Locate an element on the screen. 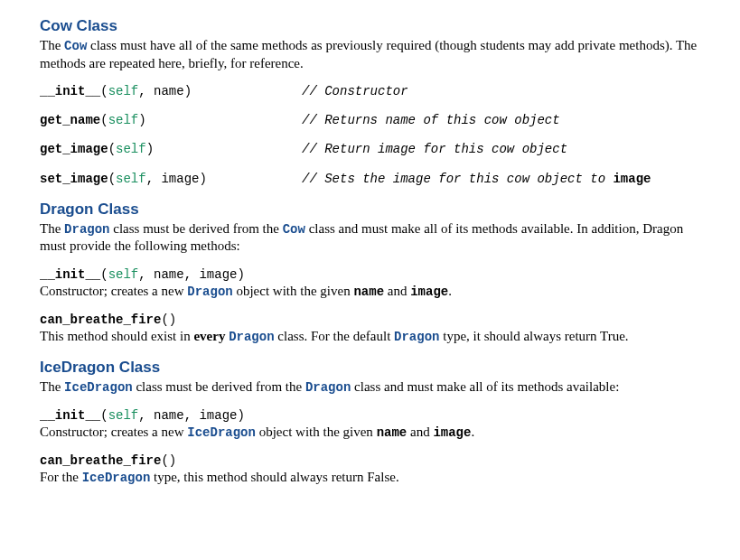 Image resolution: width=740 pixels, height=560 pixels. text: rue. is located at coordinates (618, 336).